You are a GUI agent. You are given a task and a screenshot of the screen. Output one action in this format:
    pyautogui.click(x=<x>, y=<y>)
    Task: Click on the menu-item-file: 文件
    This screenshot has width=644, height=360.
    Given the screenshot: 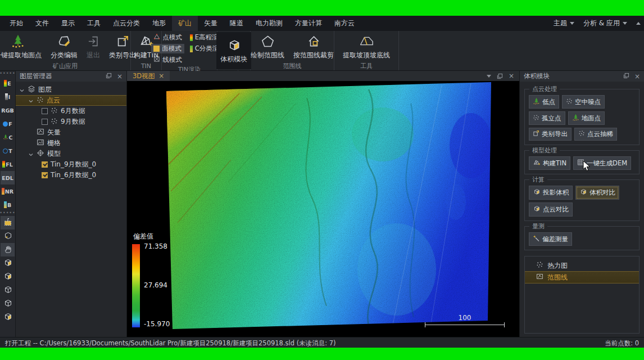 What is the action you would take?
    pyautogui.click(x=42, y=24)
    